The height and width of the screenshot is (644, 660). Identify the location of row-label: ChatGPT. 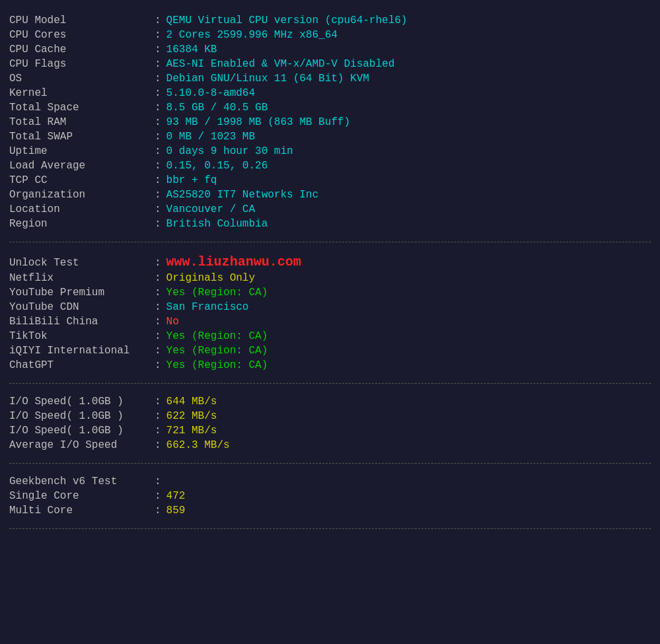
(82, 365).